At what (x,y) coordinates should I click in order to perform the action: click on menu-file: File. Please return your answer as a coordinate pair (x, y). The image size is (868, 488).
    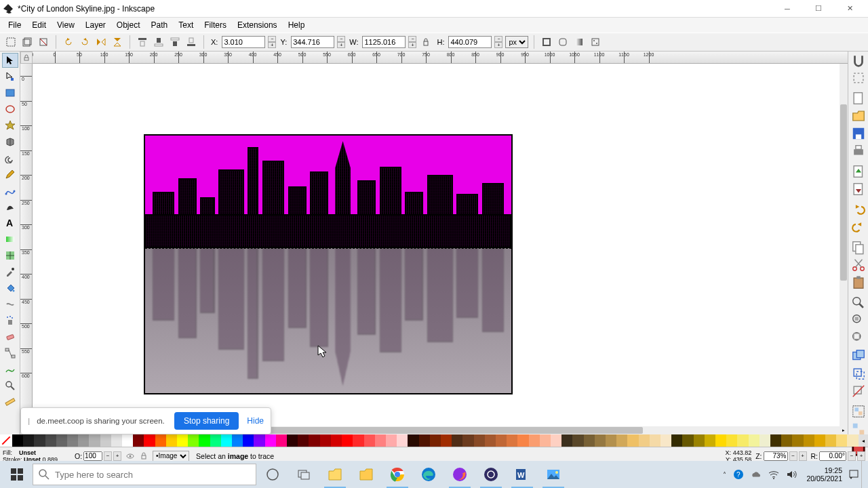
    Looking at the image, I should click on (15, 25).